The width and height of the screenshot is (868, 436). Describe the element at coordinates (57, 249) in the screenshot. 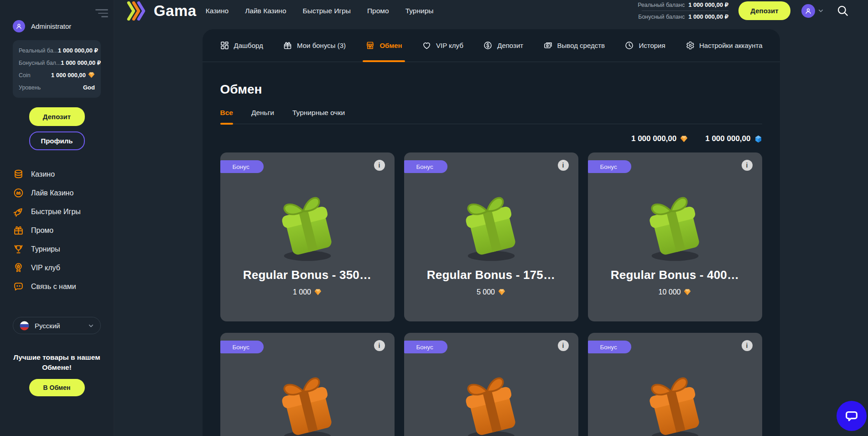

I see `sidebar-item-tournaments: Турниры` at that location.